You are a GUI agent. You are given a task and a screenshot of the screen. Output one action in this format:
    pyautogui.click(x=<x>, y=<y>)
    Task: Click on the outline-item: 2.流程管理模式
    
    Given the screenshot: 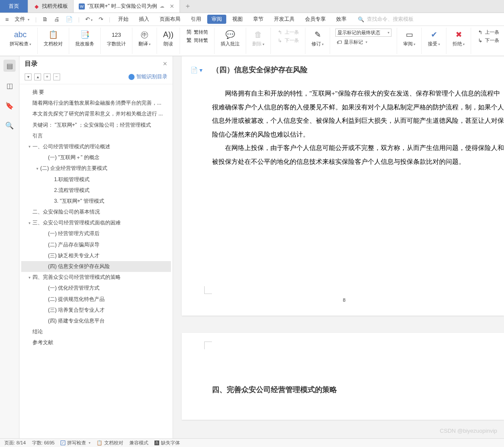 What is the action you would take?
    pyautogui.click(x=96, y=190)
    